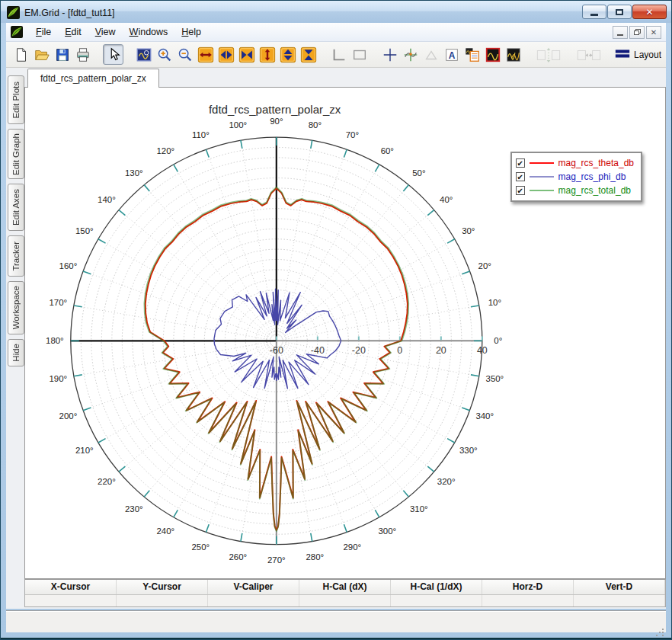 This screenshot has width=672, height=640. Describe the element at coordinates (446, 482) in the screenshot. I see `angle-tick-label: 320°` at that location.